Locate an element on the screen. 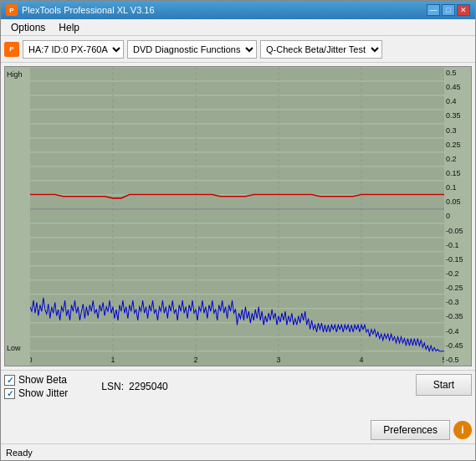 This screenshot has width=476, height=461. info-button: i is located at coordinates (463, 430).